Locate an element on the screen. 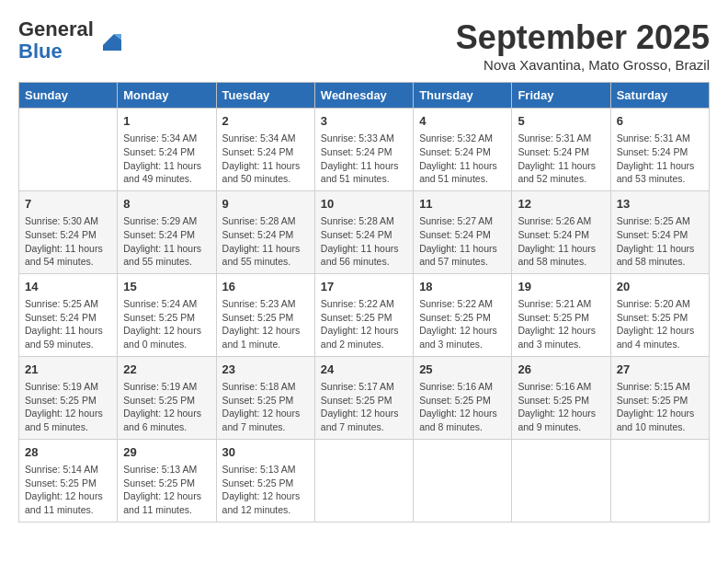  calendar-cell: 16Sunrise: 5:23 AM Sunset: 5:25 PM Dayli… is located at coordinates (265, 315).